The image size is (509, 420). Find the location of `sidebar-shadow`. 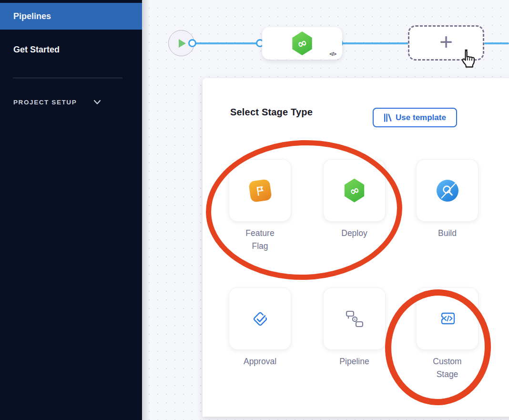

sidebar-shadow is located at coordinates (146, 210).